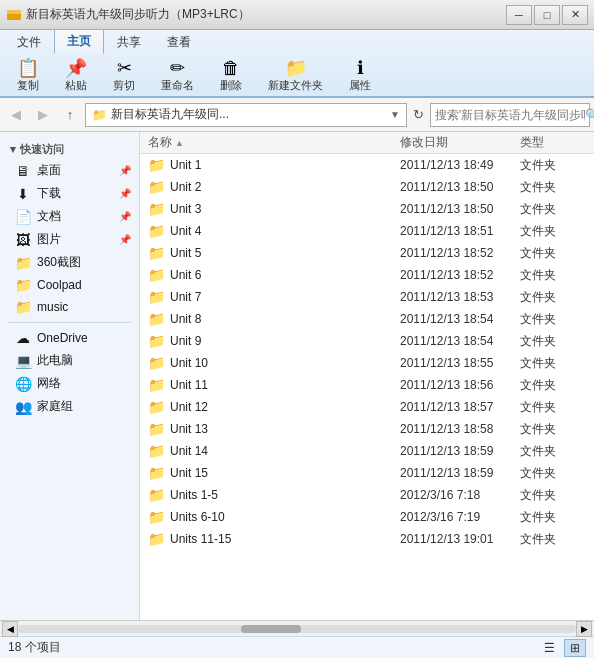 The image size is (594, 662). I want to click on sidebar-item-downloads: ⬇ 下载 📌, so click(70, 194).